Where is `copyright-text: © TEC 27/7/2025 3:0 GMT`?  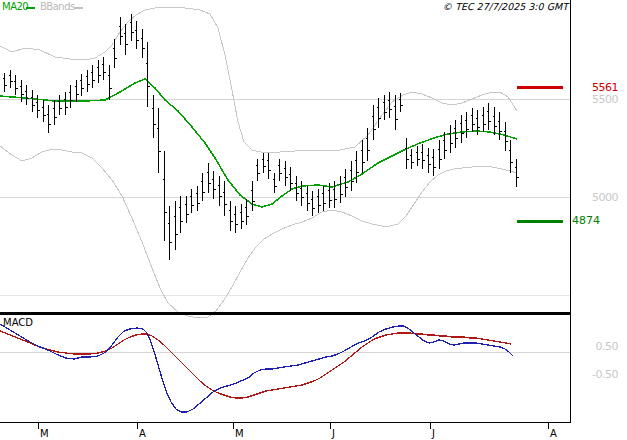 copyright-text: © TEC 27/7/2025 3:0 GMT is located at coordinates (506, 7).